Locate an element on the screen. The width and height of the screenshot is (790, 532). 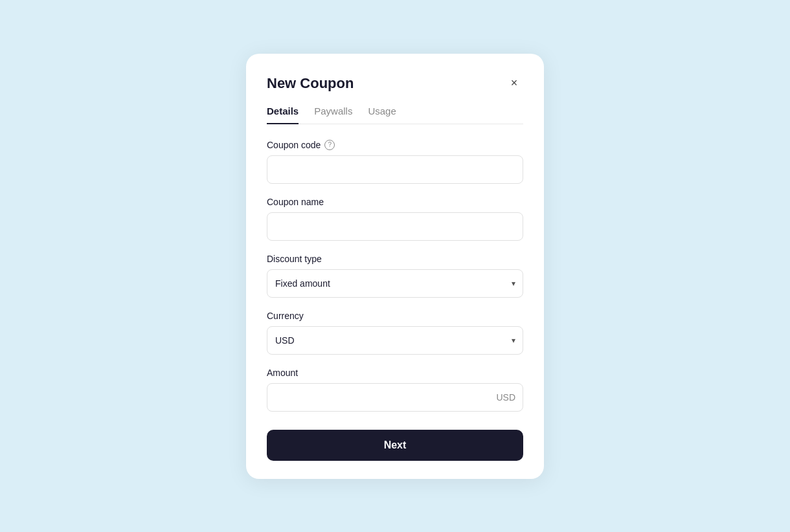
coupon-code-group: Coupon code ? is located at coordinates (395, 162).